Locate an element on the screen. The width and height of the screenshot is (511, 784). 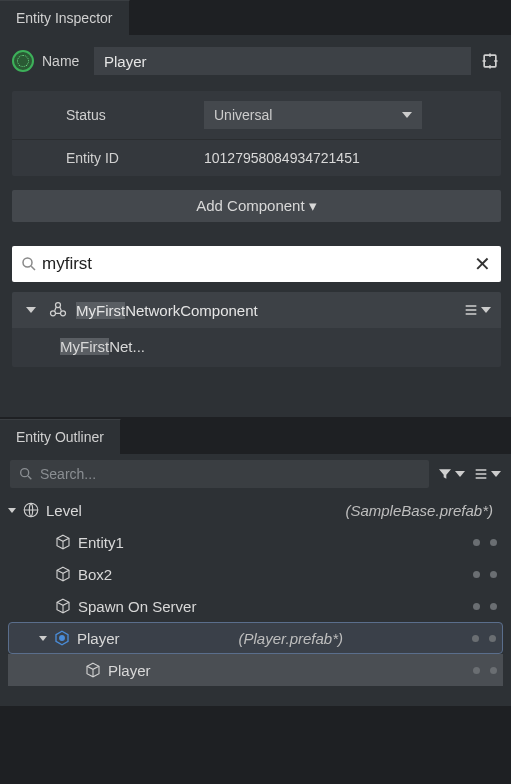
name-label: Name is located at coordinates (64, 61).